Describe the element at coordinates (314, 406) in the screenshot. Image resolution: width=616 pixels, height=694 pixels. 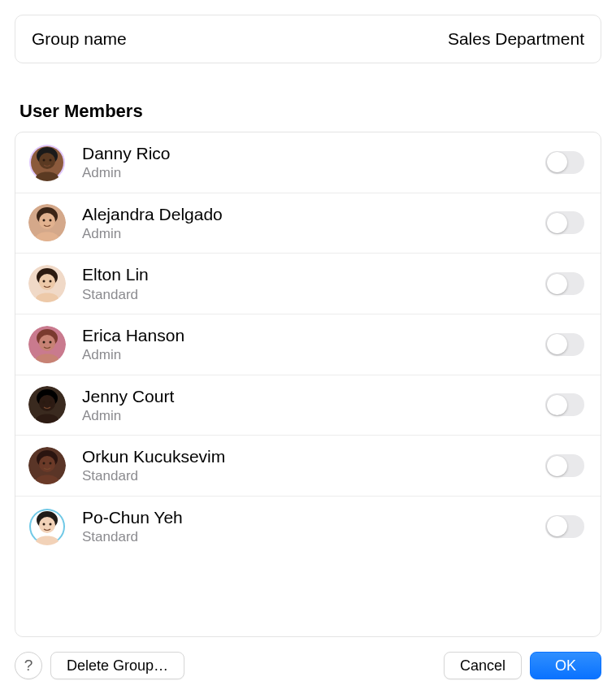
I see `member-info: Jenny CourtAdmin` at that location.